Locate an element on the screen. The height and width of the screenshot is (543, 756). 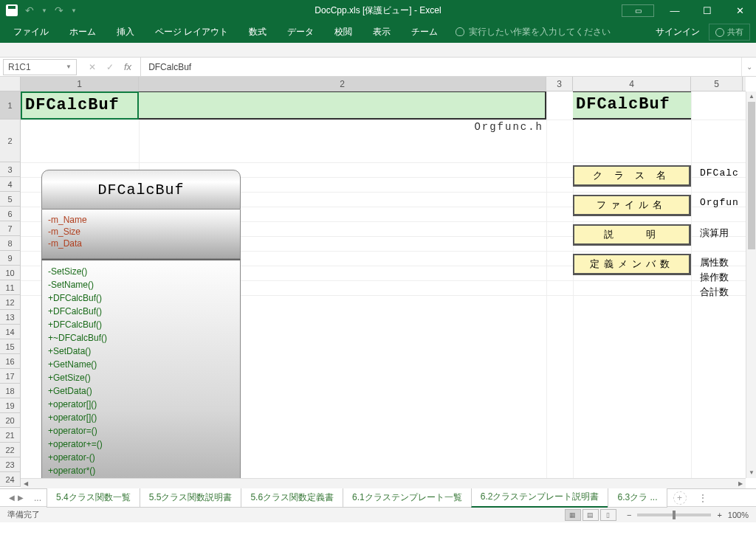
undo-dropdown-icon: ▼ is located at coordinates (44, 10).